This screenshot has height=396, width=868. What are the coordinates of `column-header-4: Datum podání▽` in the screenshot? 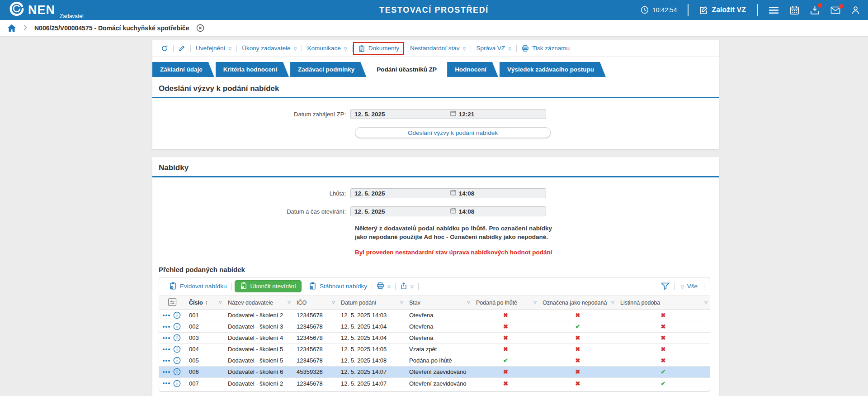 It's located at (372, 302).